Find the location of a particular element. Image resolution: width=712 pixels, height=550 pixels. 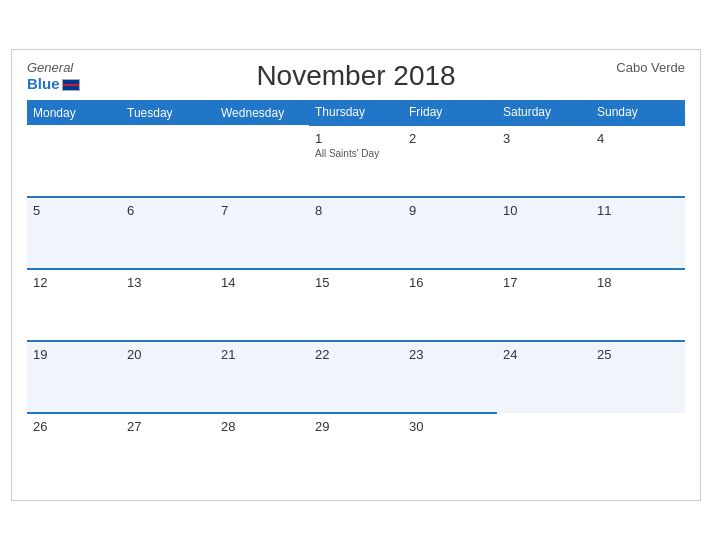

day-number: 1 is located at coordinates (356, 138).